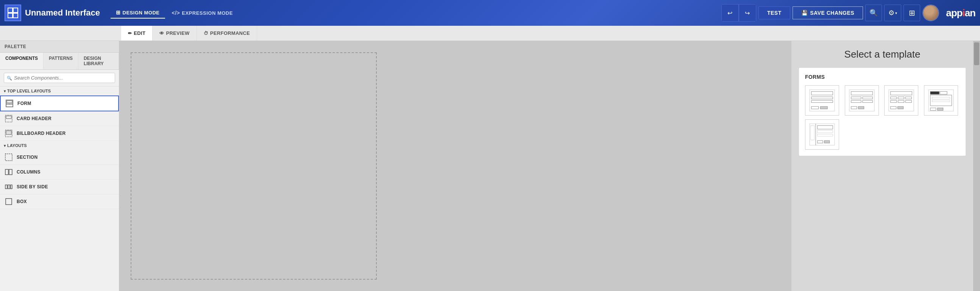 This screenshot has width=980, height=291. Describe the element at coordinates (60, 166) in the screenshot. I see `palette-sidebar: PALETTE COMPONENTS PATTERNS DESIGN LIBRA…` at that location.